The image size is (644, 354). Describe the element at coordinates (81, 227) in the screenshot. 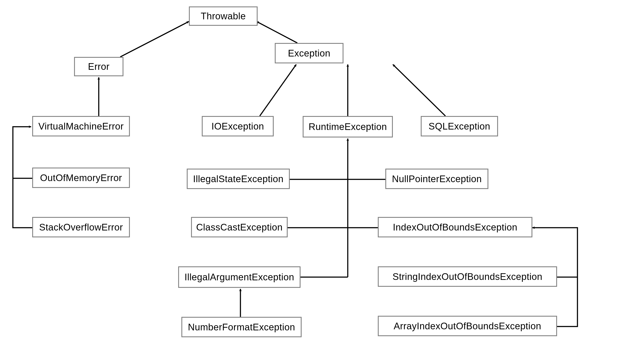

I see `node-label: StackOverflowError` at that location.